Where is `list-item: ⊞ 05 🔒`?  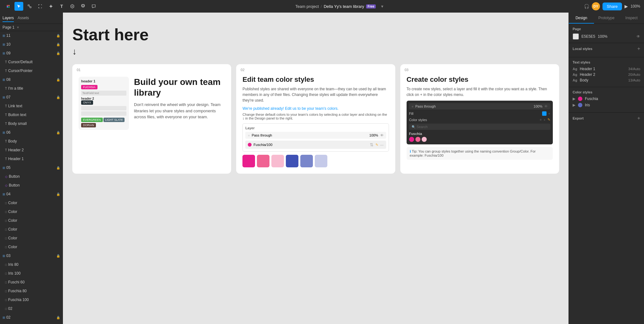 list-item: ⊞ 05 🔒 is located at coordinates (31, 168).